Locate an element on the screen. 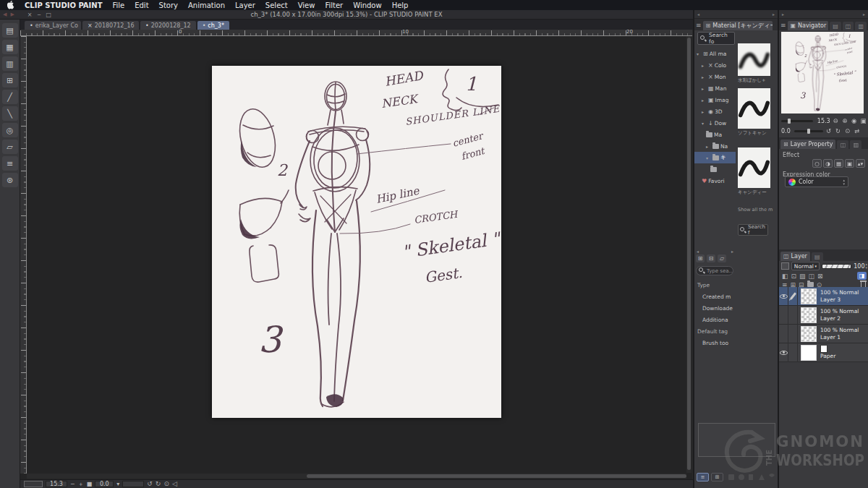  history-forward-icon: ▶ is located at coordinates (12, 14).